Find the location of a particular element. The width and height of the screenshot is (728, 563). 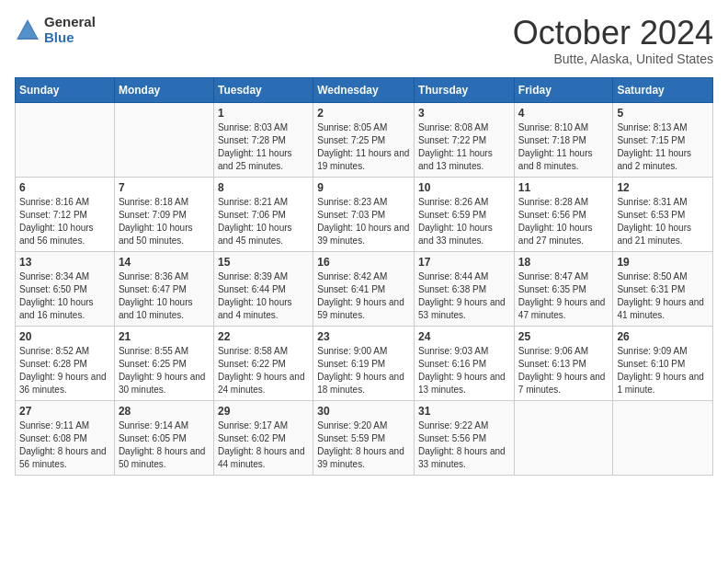

day-cell: 21Sunrise: 8:55 AMSunset: 6:25 PMDayligh… is located at coordinates (164, 362).